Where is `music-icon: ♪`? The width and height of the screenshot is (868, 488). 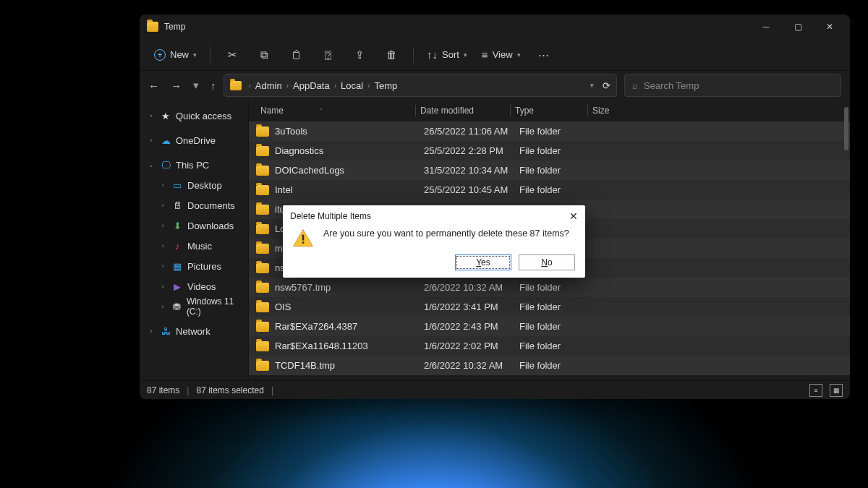 music-icon: ♪ is located at coordinates (177, 246).